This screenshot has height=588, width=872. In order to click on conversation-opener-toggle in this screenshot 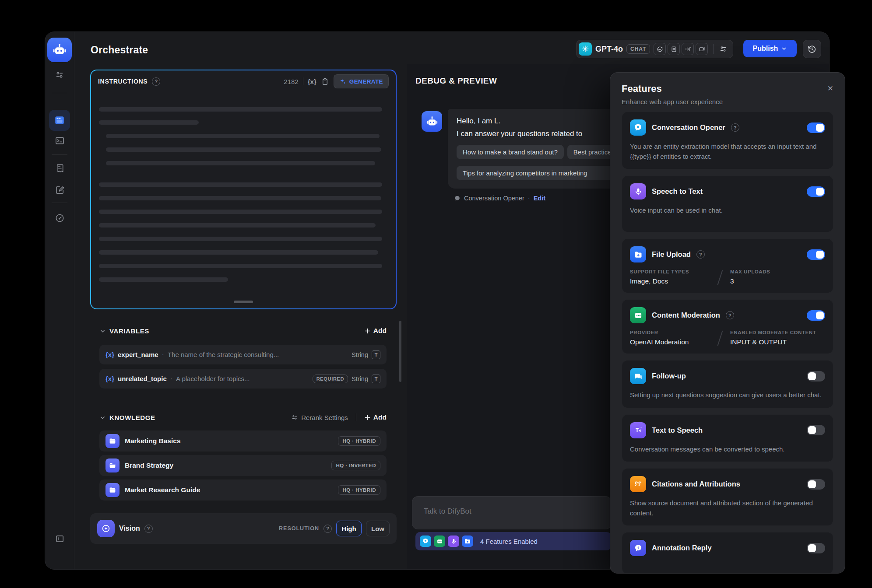, I will do `click(816, 128)`.